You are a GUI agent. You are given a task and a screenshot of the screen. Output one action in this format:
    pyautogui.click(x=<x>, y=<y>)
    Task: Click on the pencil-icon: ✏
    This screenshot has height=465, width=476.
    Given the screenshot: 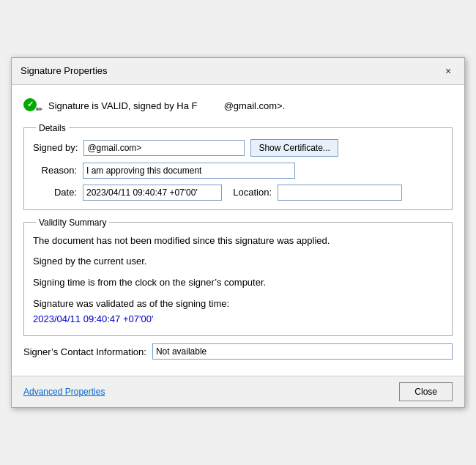 What is the action you would take?
    pyautogui.click(x=40, y=110)
    